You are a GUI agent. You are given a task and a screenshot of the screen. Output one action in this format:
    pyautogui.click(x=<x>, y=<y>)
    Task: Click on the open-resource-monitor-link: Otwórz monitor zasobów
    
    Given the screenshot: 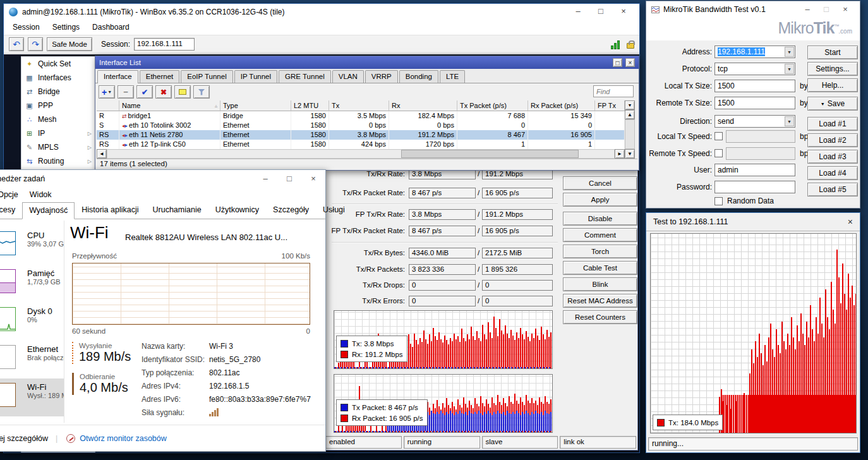 What is the action you would take?
    pyautogui.click(x=123, y=439)
    